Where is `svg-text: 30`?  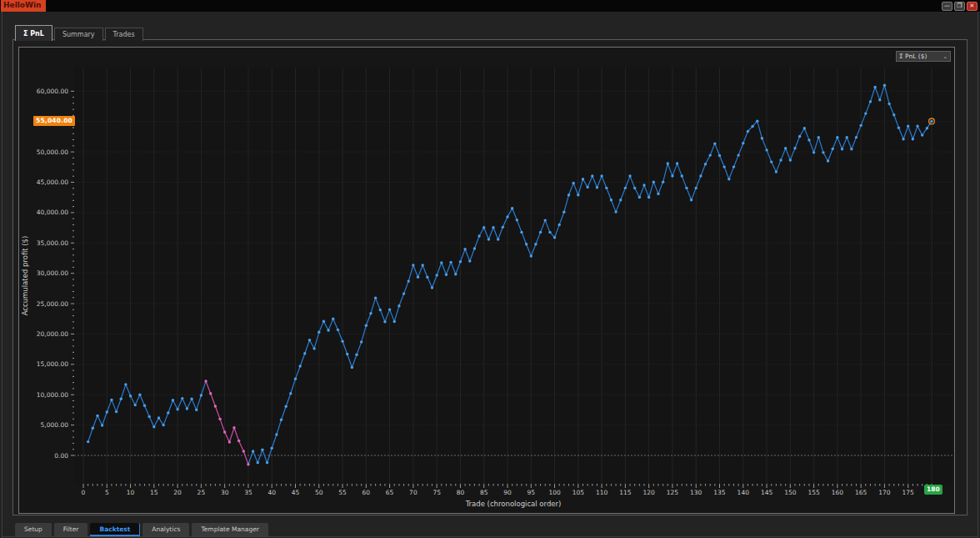 svg-text: 30 is located at coordinates (225, 492).